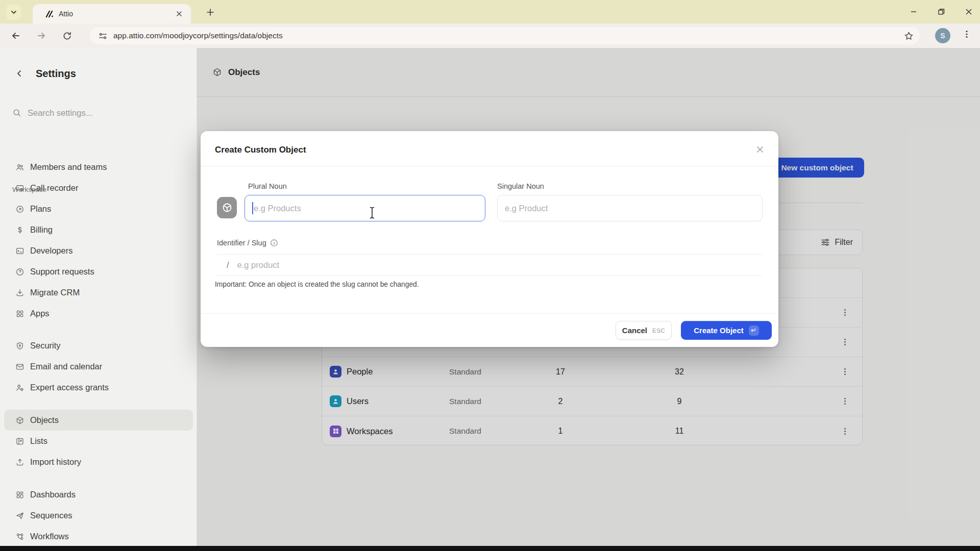  I want to click on bookmark-star-icon, so click(909, 36).